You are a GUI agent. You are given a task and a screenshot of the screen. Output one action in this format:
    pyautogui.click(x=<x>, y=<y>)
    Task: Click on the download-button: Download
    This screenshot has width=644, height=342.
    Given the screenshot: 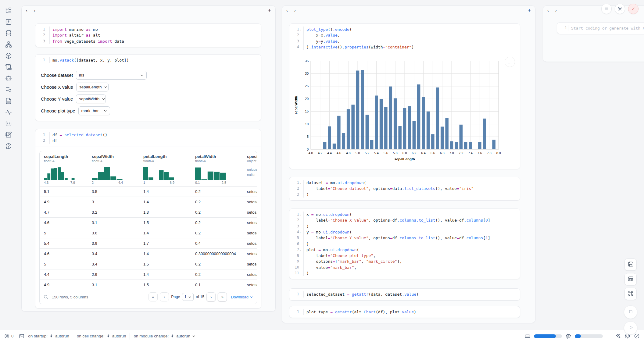 What is the action you would take?
    pyautogui.click(x=242, y=297)
    